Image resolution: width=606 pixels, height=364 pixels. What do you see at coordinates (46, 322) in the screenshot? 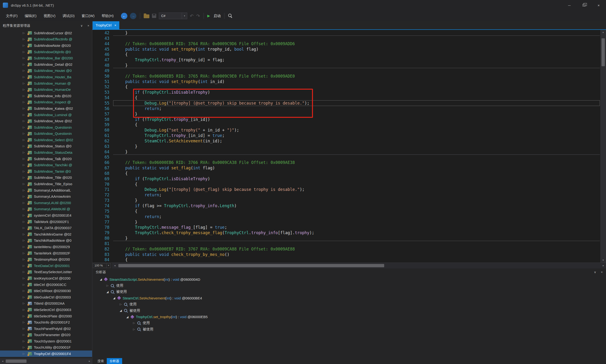
I see `tree-row: ▷TouchInfo @020001F2` at bounding box center [46, 322].